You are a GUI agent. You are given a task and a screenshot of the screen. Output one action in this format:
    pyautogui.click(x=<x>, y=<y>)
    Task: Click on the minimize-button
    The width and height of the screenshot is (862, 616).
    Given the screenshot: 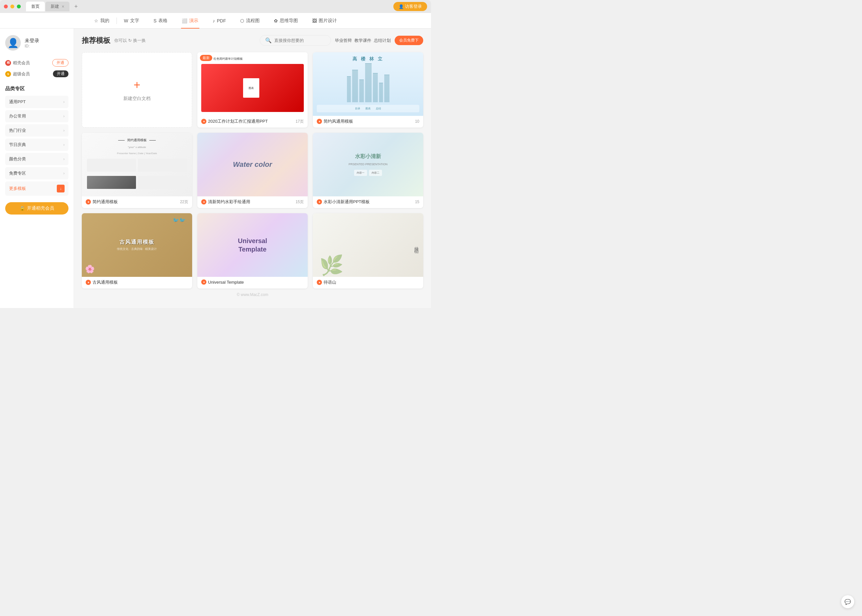 What is the action you would take?
    pyautogui.click(x=12, y=6)
    